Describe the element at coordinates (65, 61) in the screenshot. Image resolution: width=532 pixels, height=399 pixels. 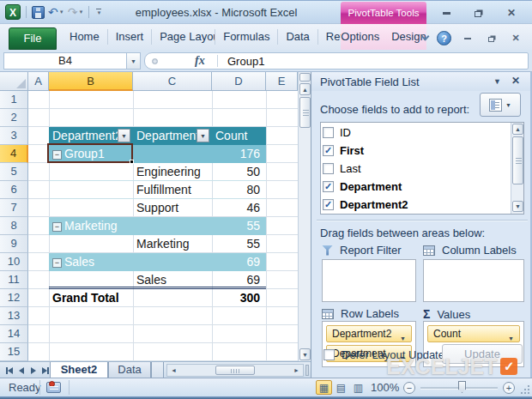
I see `name-box: B4` at that location.